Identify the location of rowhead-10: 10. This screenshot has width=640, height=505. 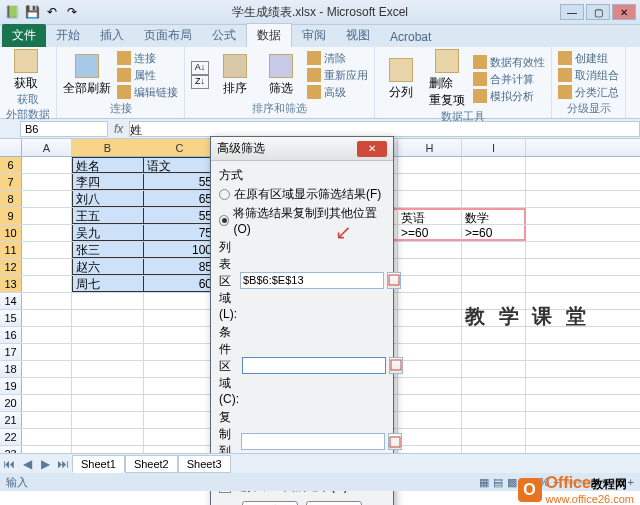
(11, 233).